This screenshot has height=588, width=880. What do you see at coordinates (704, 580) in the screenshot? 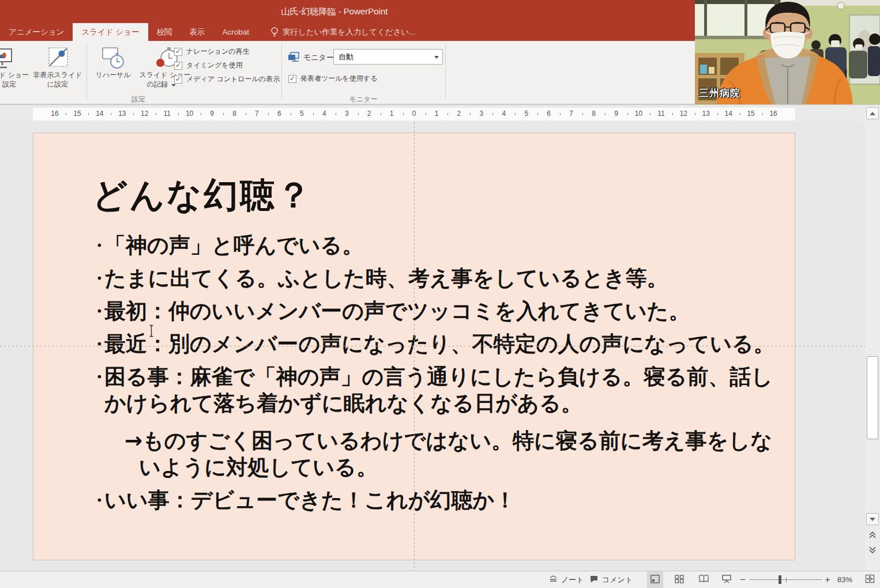
I see `reading-view-icon` at bounding box center [704, 580].